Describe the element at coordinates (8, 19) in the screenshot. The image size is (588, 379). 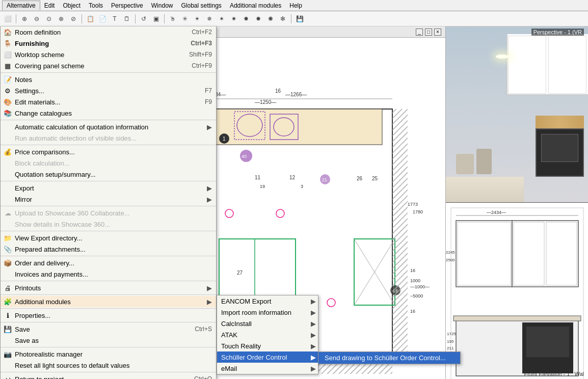
I see `toolbar-btn-1: ⬜` at that location.